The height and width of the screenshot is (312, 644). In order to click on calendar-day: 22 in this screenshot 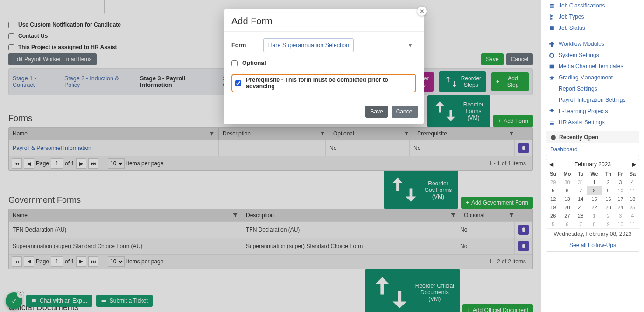, I will do `click(595, 207)`.